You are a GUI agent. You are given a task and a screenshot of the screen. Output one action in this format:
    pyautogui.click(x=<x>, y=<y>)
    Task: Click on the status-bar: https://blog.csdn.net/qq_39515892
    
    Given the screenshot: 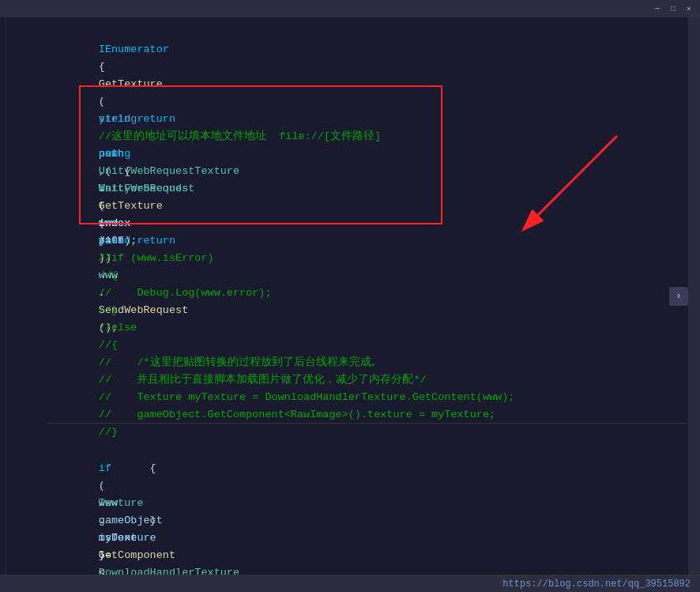 What is the action you would take?
    pyautogui.click(x=350, y=583)
    